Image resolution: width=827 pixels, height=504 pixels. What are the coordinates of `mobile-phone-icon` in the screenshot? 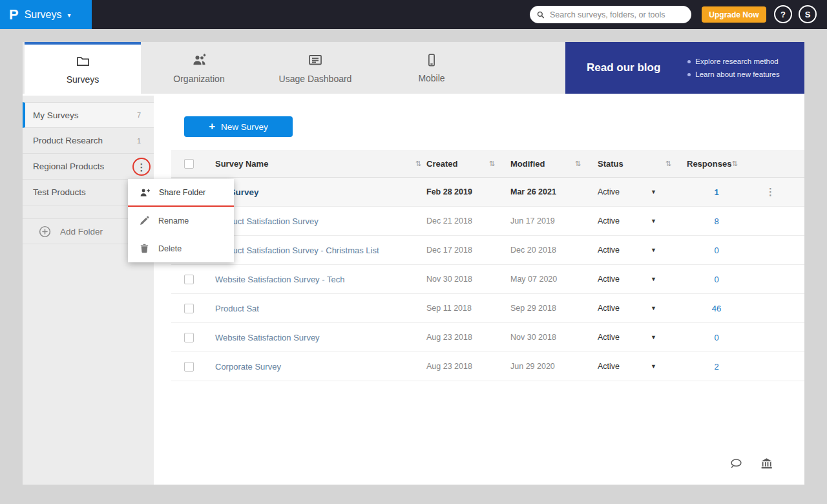 It's located at (432, 60).